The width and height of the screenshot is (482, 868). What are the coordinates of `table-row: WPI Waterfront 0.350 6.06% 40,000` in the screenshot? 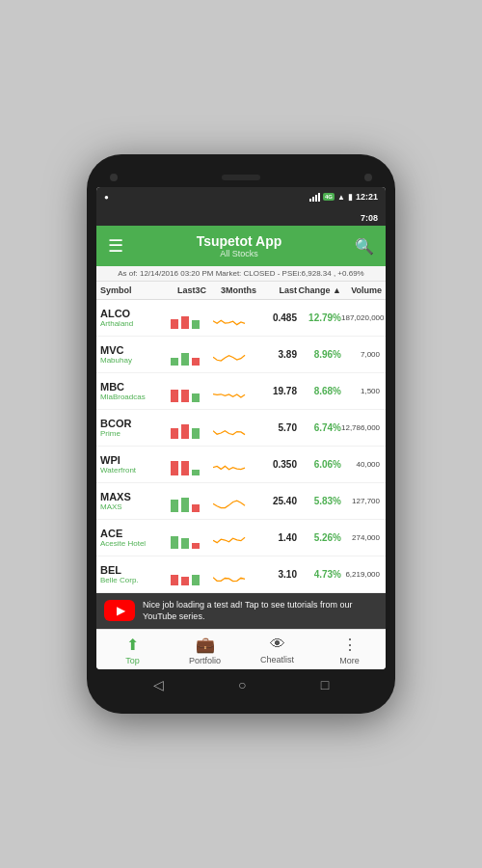 It's located at (241, 465).